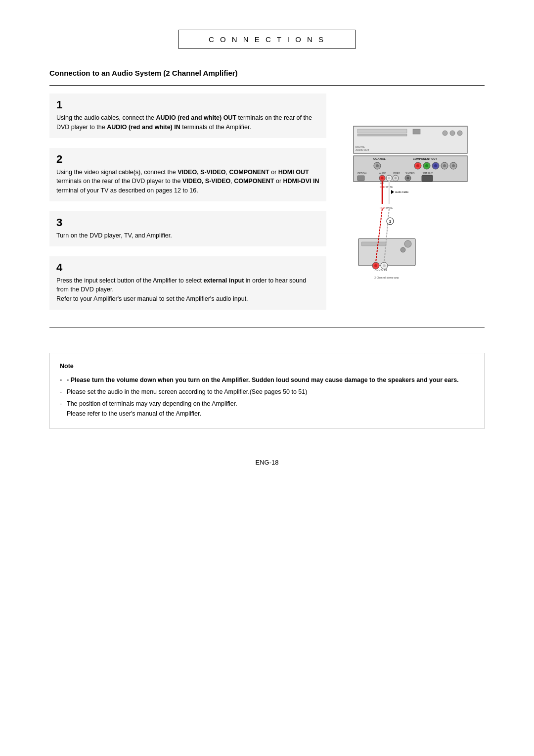  I want to click on page-footer: ENG-18, so click(267, 462).